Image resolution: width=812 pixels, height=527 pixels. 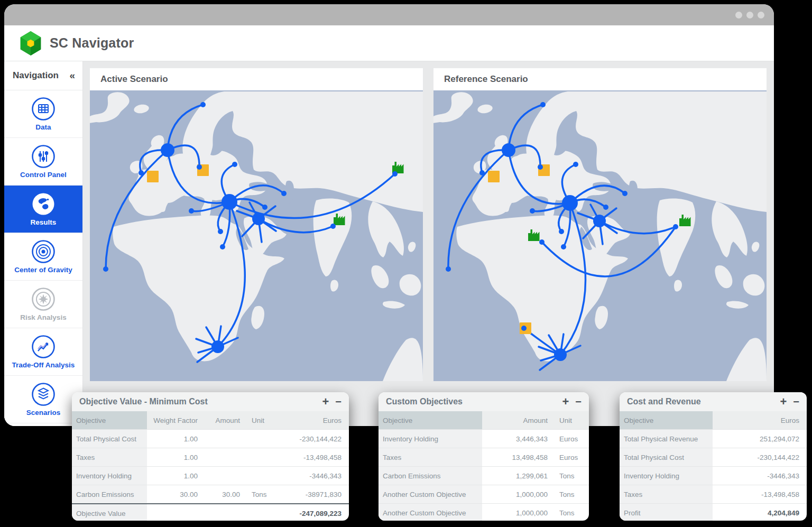 I want to click on cell: Carbon Emissions, so click(x=109, y=495).